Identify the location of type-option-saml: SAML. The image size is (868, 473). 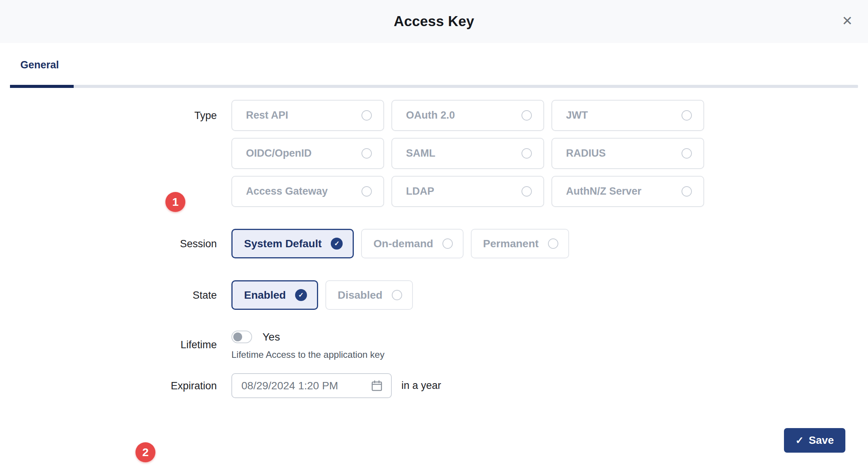
(468, 154).